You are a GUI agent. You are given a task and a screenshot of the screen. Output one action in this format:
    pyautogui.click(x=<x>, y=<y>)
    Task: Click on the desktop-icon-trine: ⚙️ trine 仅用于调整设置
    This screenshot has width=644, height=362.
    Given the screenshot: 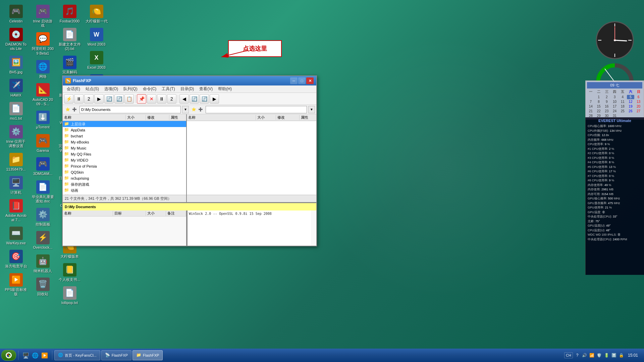 What is the action you would take?
    pyautogui.click(x=16, y=137)
    